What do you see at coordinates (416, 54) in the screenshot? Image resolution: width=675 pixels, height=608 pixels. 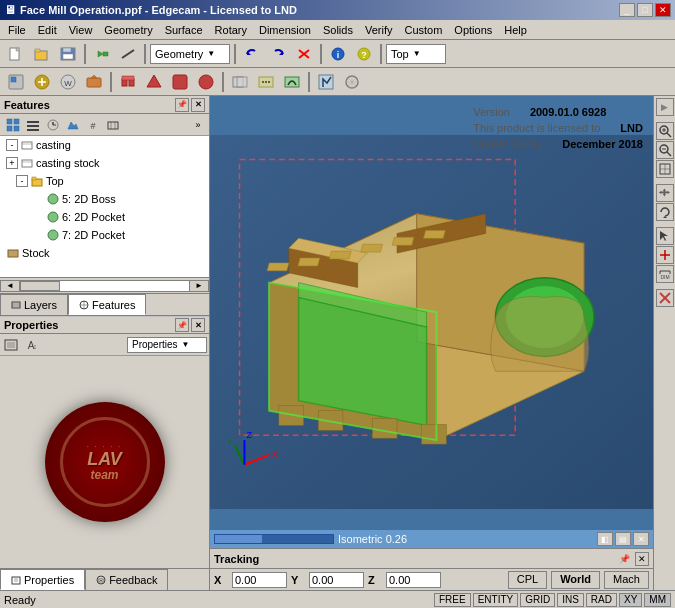 I see `top-dropdown: Top ▼` at bounding box center [416, 54].